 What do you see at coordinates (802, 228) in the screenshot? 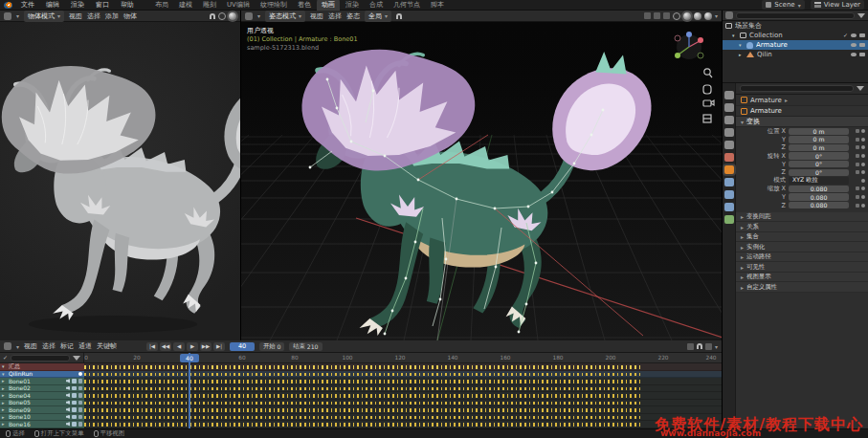
I see `section-relations: ▸关系` at bounding box center [802, 228].